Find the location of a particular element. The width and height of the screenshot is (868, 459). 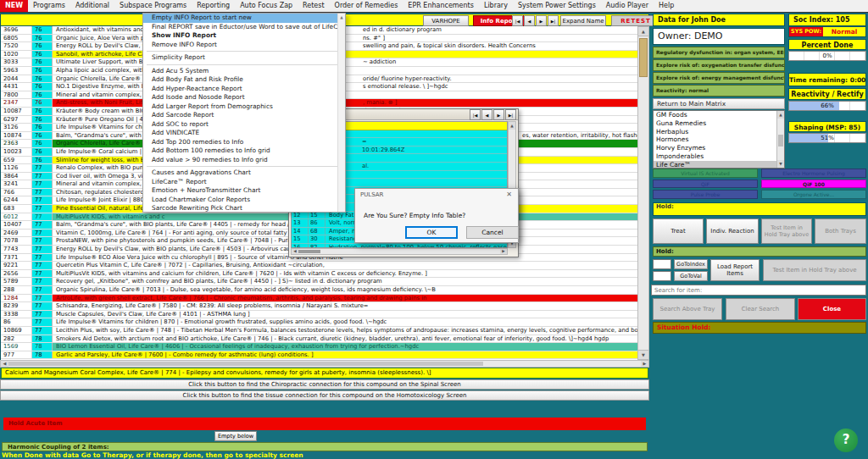

pulse-probe-button: Pulse Probe is located at coordinates (705, 195).